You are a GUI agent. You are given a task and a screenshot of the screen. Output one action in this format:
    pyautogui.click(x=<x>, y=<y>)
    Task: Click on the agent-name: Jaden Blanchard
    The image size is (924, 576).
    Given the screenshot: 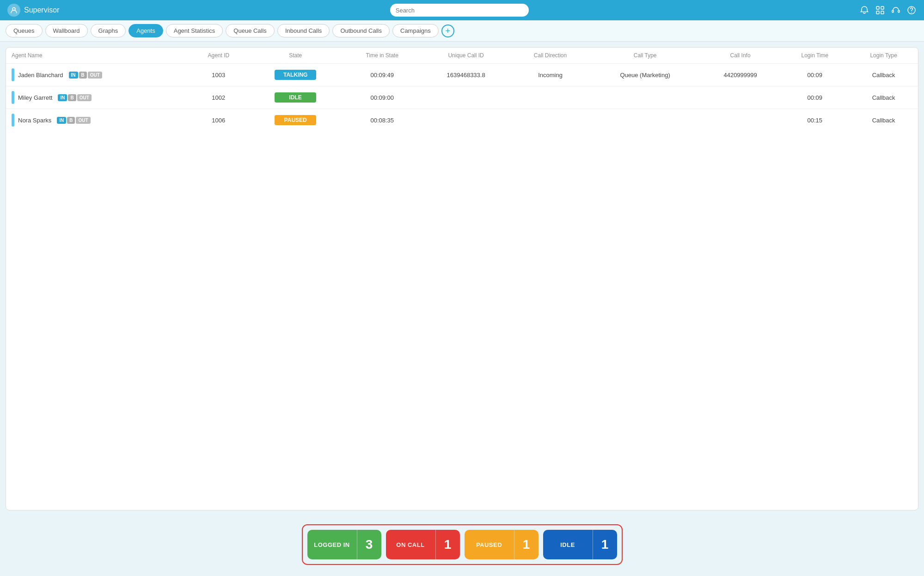 What is the action you would take?
    pyautogui.click(x=41, y=75)
    